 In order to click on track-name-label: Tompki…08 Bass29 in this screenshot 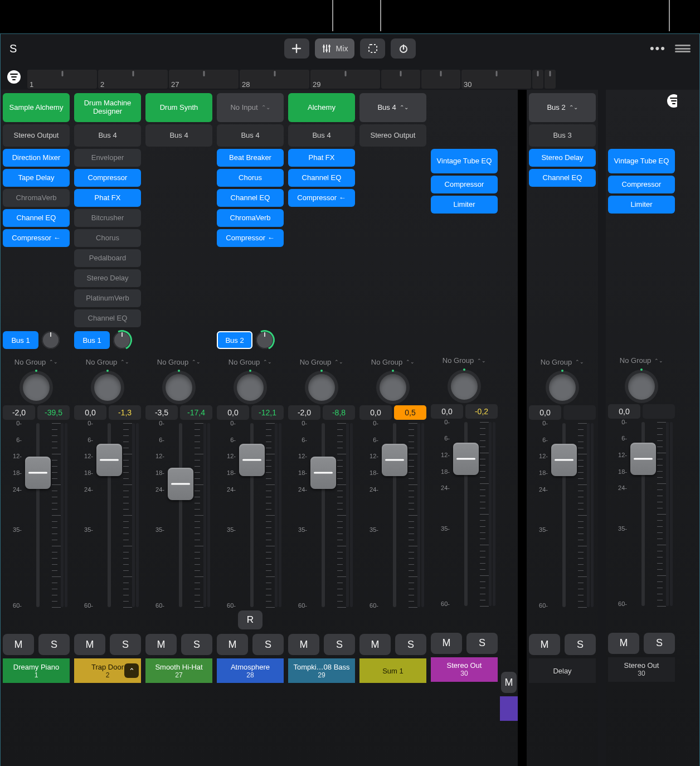, I will do `click(322, 671)`.